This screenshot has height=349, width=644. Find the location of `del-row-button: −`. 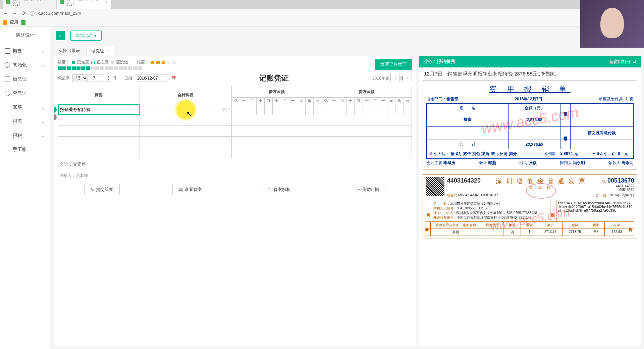

del-row-button: − is located at coordinates (55, 117).